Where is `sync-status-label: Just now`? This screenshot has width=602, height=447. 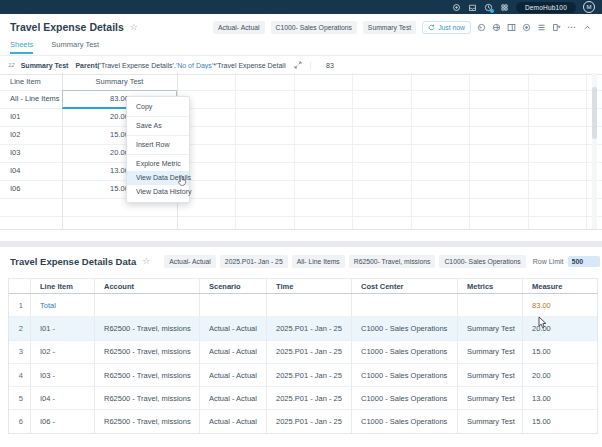 sync-status-label: Just now is located at coordinates (452, 28).